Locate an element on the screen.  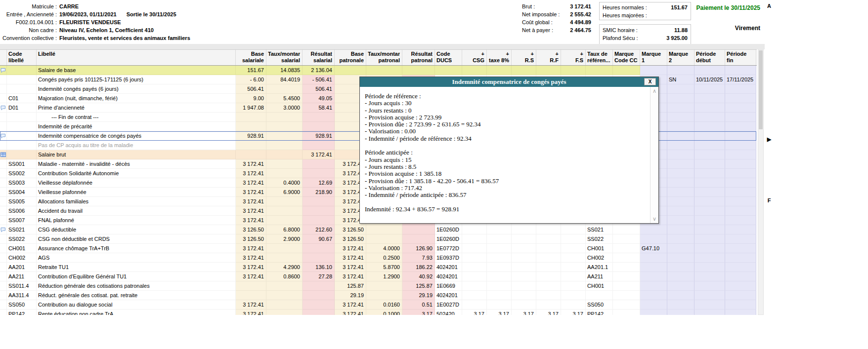
column-header: CodeDUCS is located at coordinates (449, 57).